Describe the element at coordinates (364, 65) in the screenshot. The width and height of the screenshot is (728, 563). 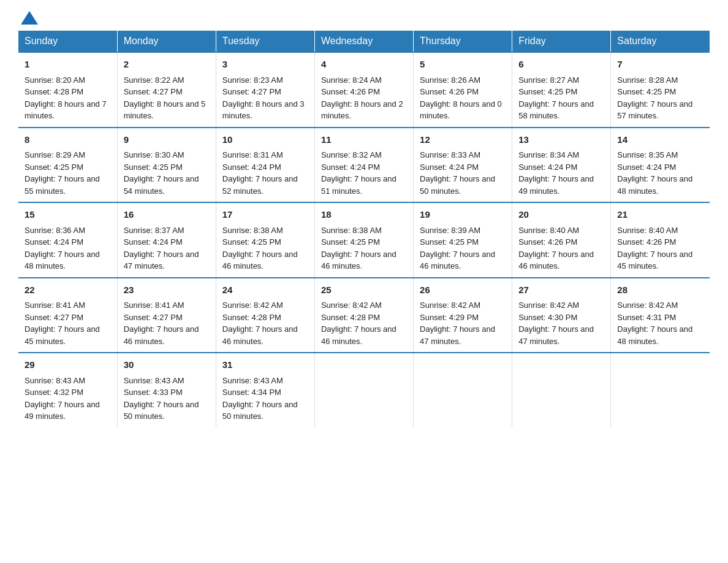
I see `day-number: 4` at that location.